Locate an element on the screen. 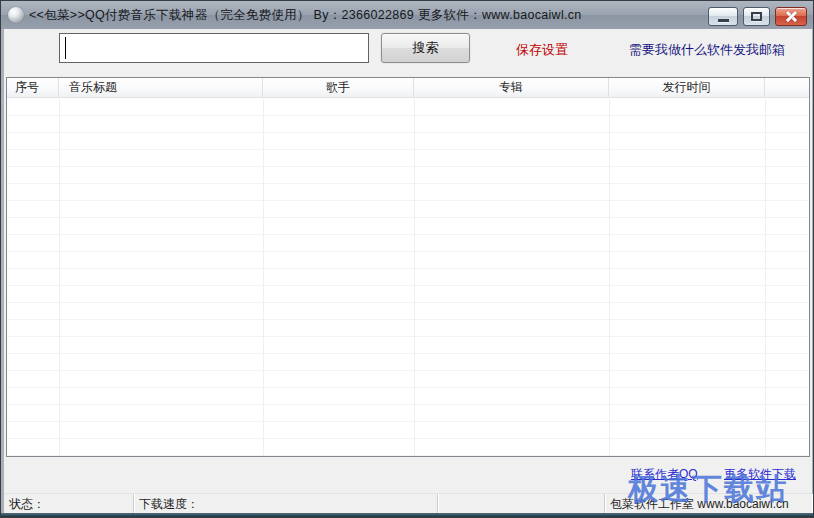 The height and width of the screenshot is (518, 814). close-icon is located at coordinates (792, 16).